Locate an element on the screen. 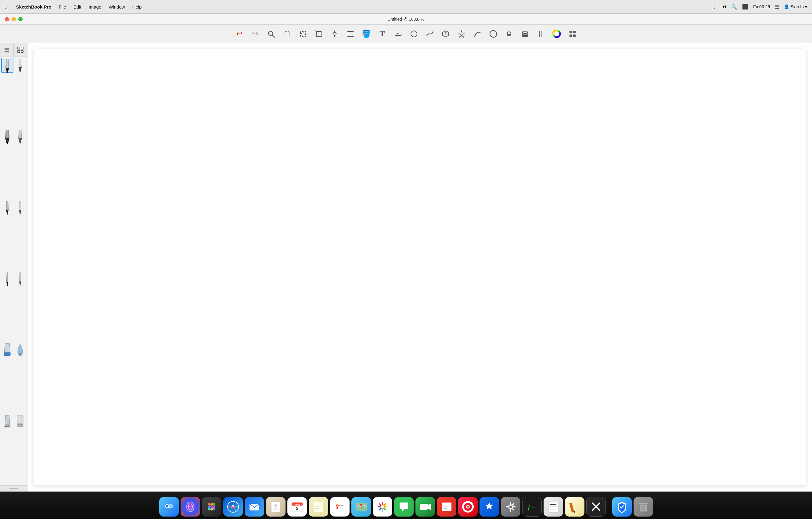 This screenshot has width=812, height=519. music-controls-icon: ⏮ is located at coordinates (724, 7).